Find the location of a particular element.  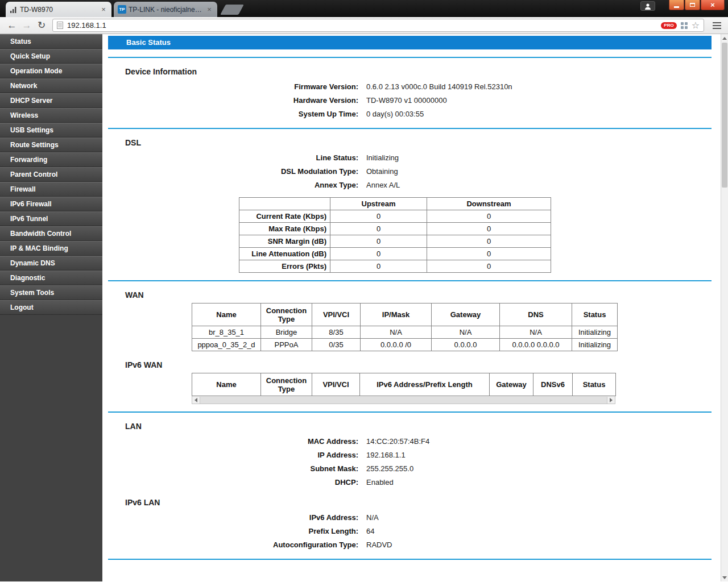

page-title: Basic Status is located at coordinates (410, 43).